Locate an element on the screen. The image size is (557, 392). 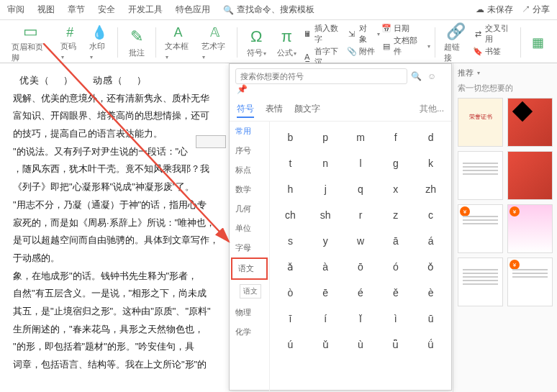
symbol-cell: ó is located at coordinates (396, 267).